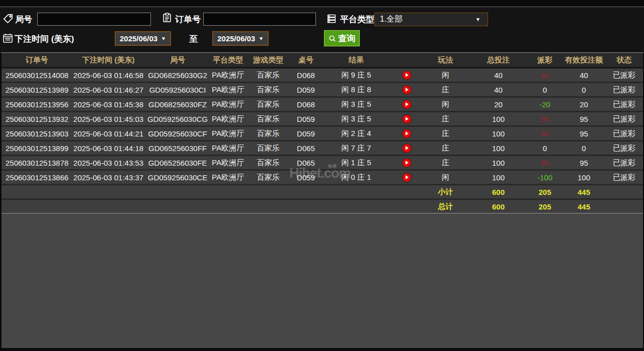 The image size is (644, 351). Describe the element at coordinates (356, 133) in the screenshot. I see `result: 闲 2 庄 4` at that location.